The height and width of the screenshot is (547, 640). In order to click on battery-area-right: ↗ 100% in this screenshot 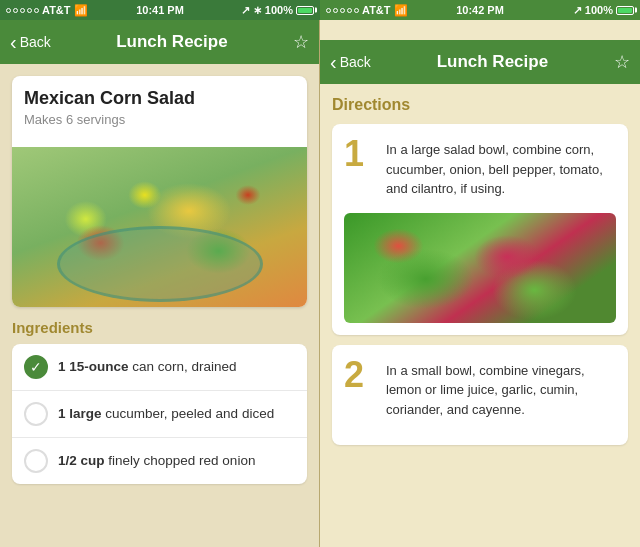, I will do `click(604, 10)`.